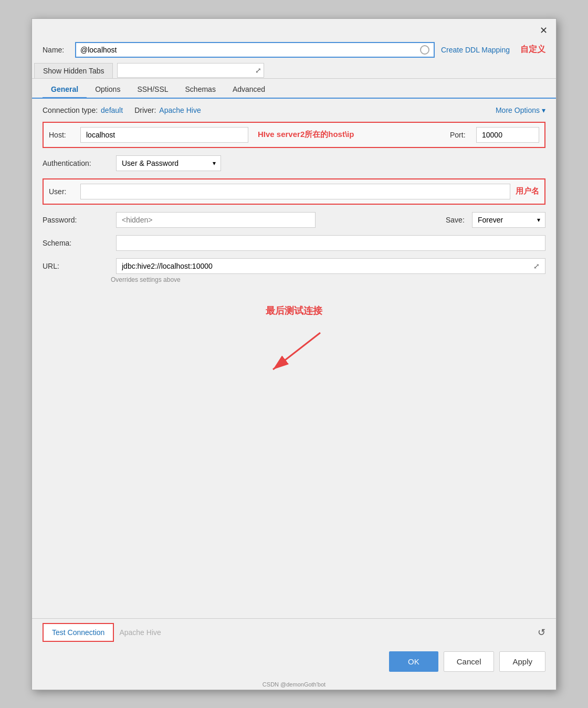  What do you see at coordinates (77, 243) in the screenshot?
I see `schema-label: Schema:` at bounding box center [77, 243].